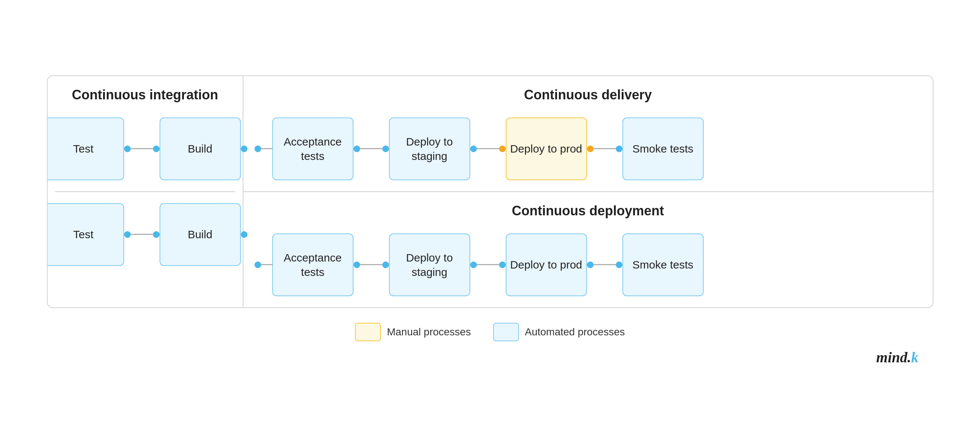 This screenshot has width=980, height=441. Describe the element at coordinates (368, 332) in the screenshot. I see `legend-manual-box` at that location.